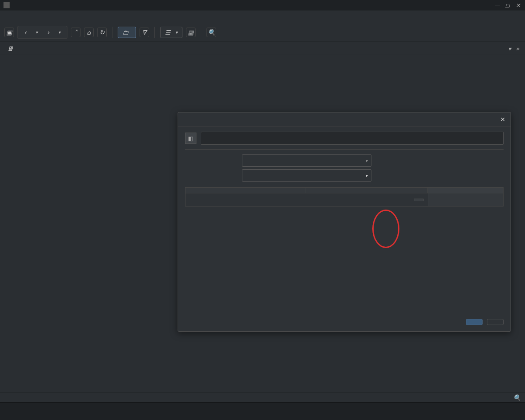  Describe the element at coordinates (262, 49) in the screenshot. I see `address-bar: 🖥 ▾ »` at that location.